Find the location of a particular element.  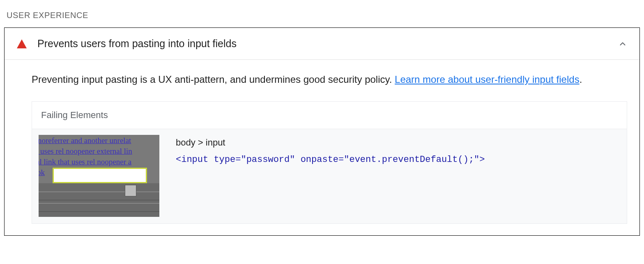

thumbnail-highlighted-input is located at coordinates (100, 175).